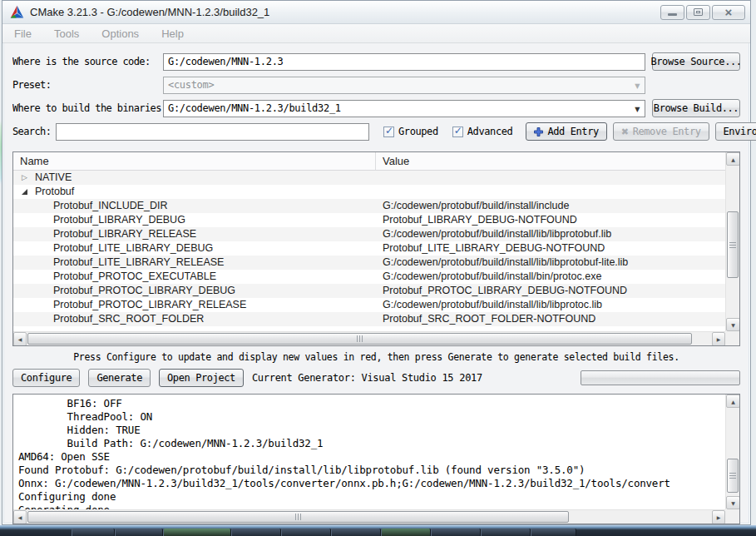 This screenshot has height=536, width=756. I want to click on progress-bar, so click(660, 378).